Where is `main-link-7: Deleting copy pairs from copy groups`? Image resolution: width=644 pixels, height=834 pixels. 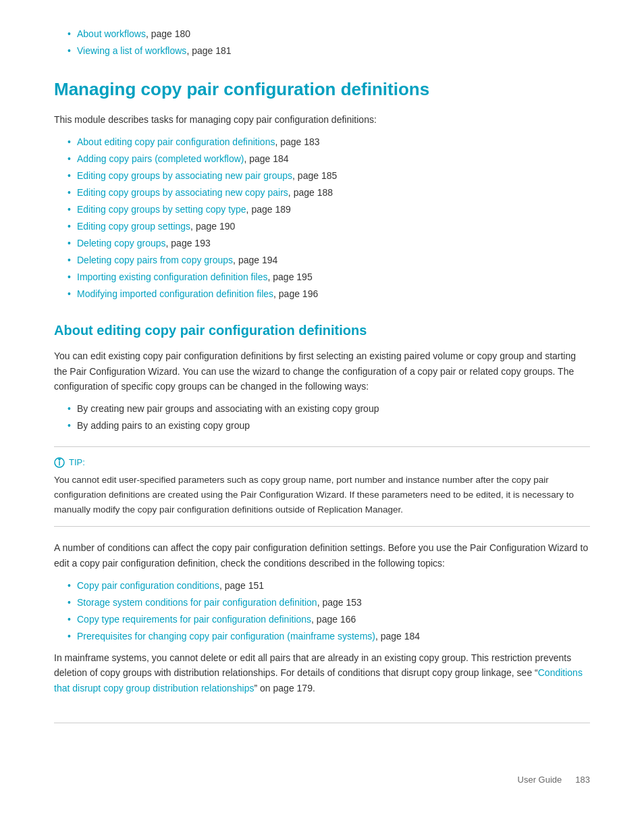 main-link-7: Deleting copy pairs from copy groups is located at coordinates (155, 260).